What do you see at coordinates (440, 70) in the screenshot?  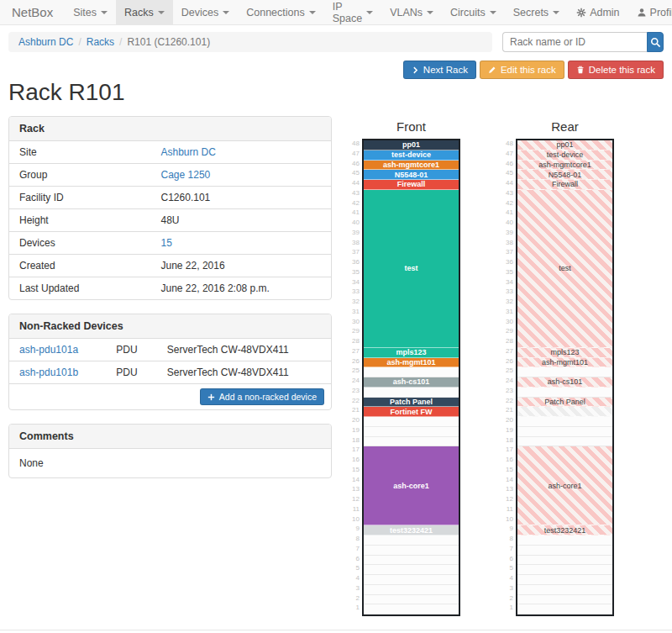 I see `next-rack-button: Next Rack` at bounding box center [440, 70].